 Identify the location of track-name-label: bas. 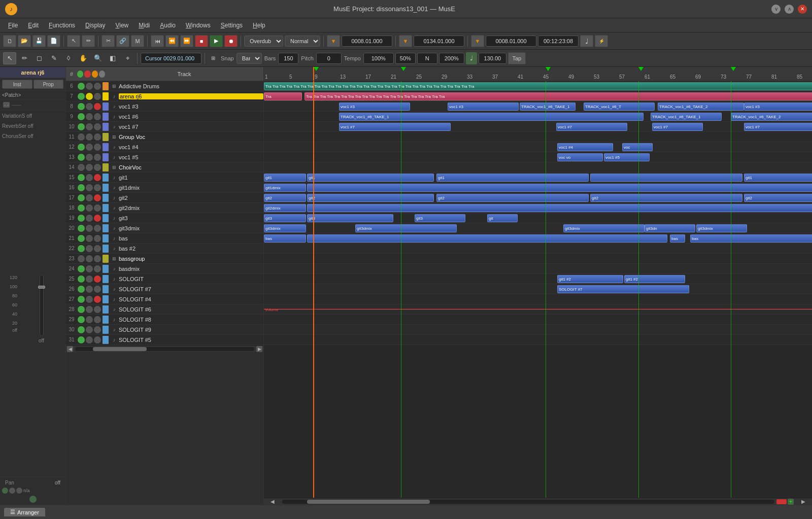
(191, 238).